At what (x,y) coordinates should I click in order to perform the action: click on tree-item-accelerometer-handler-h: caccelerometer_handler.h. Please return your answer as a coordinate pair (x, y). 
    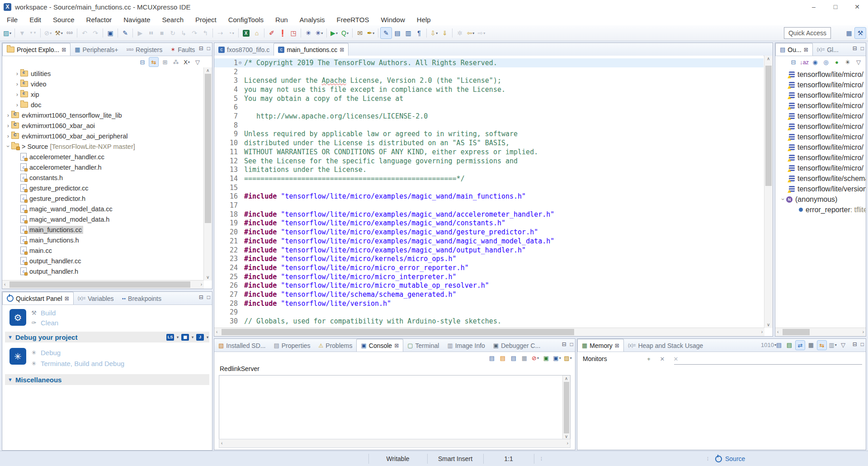
    Looking at the image, I should click on (103, 167).